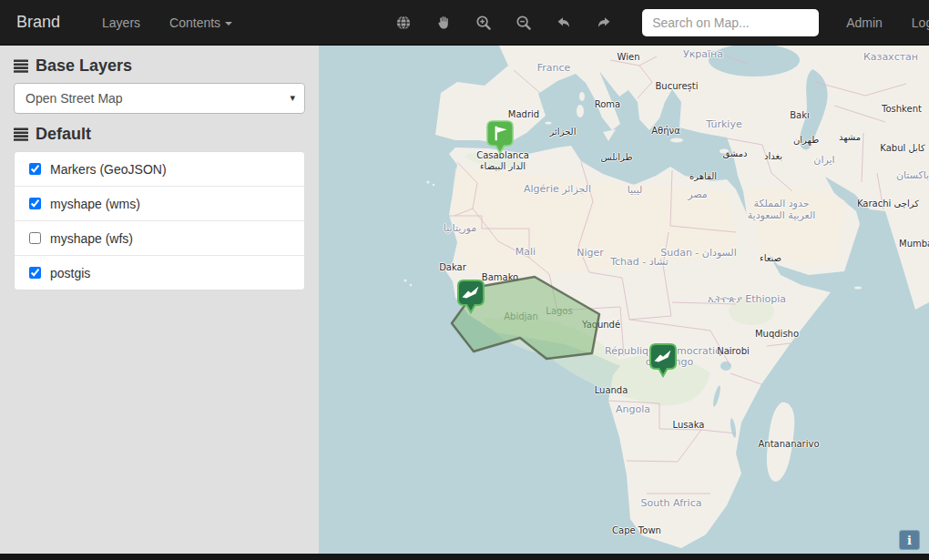  What do you see at coordinates (108, 169) in the screenshot?
I see `layer-label: Markers (GeoJSON)` at bounding box center [108, 169].